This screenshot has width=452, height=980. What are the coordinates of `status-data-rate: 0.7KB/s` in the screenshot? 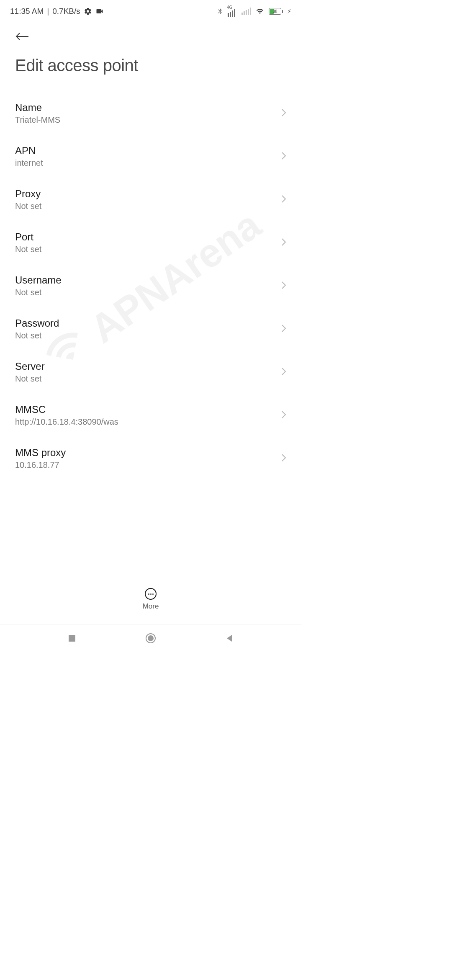 It's located at (66, 11).